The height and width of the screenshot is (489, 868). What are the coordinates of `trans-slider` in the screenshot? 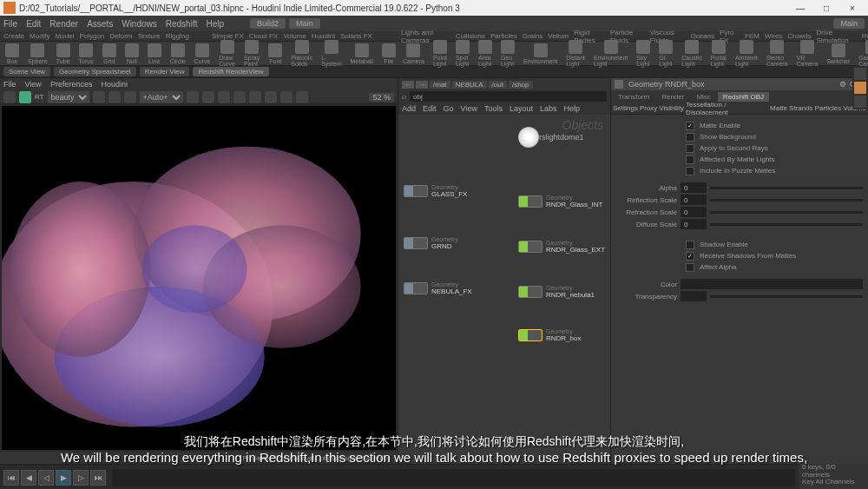 It's located at (786, 297).